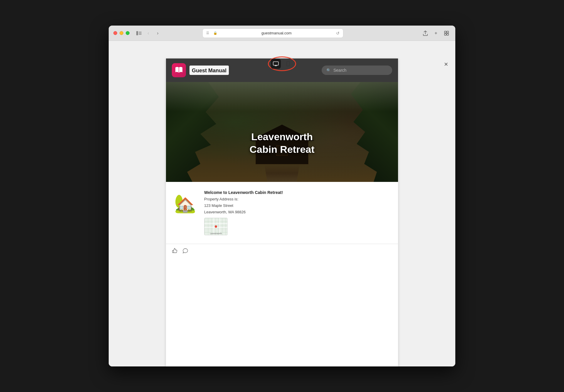 Image resolution: width=564 pixels, height=392 pixels. Describe the element at coordinates (273, 33) in the screenshot. I see `address-bar: ☰ 🔒 guestmanual.com ↺` at that location.